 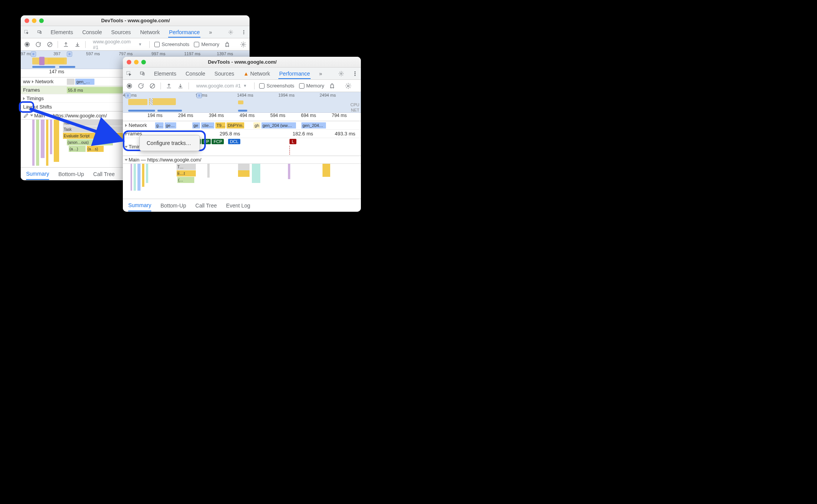 What do you see at coordinates (150, 32) in the screenshot?
I see `tab-network: Network` at bounding box center [150, 32].